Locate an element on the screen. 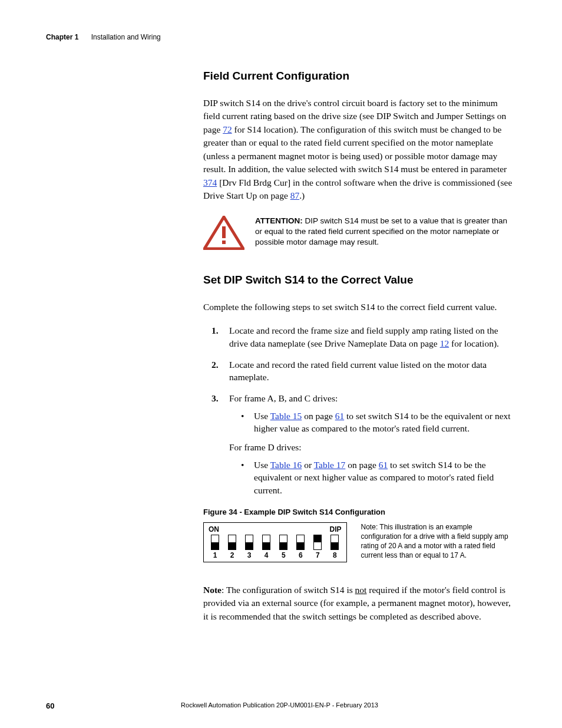 This screenshot has height=728, width=562. step-2: Locate and record the rated field curren… is located at coordinates (362, 371).